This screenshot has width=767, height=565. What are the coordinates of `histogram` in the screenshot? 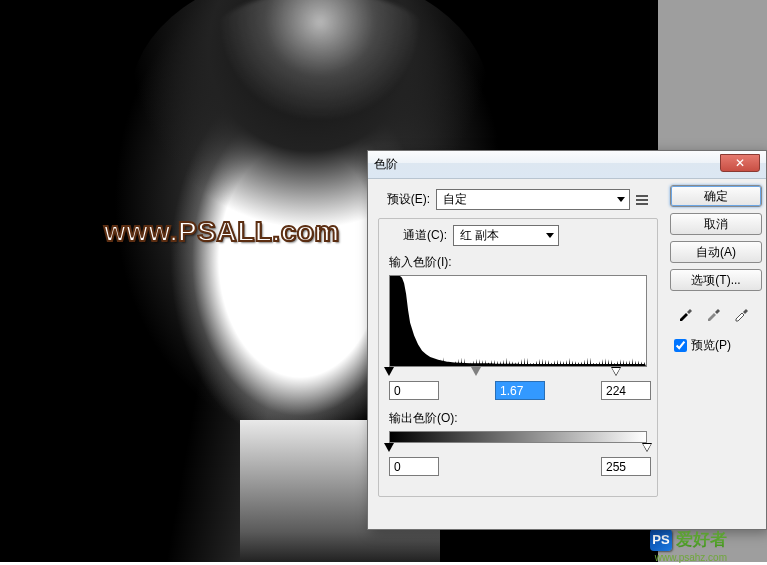 It's located at (518, 321).